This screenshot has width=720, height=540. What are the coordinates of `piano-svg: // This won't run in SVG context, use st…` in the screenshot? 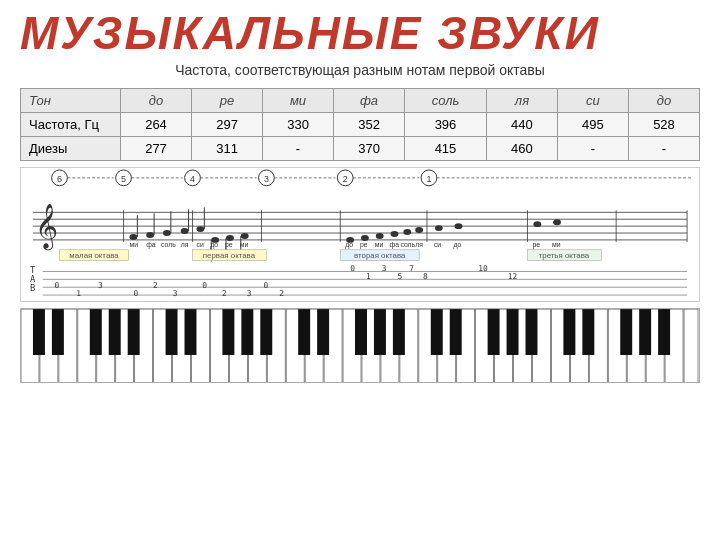 It's located at (360, 346).